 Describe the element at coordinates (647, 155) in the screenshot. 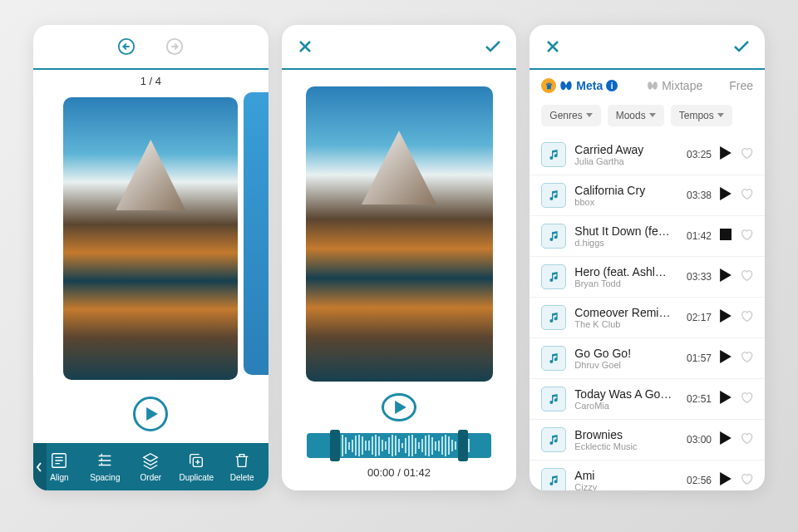

I see `track-row: Carried AwayJulia Gartha03:25` at that location.